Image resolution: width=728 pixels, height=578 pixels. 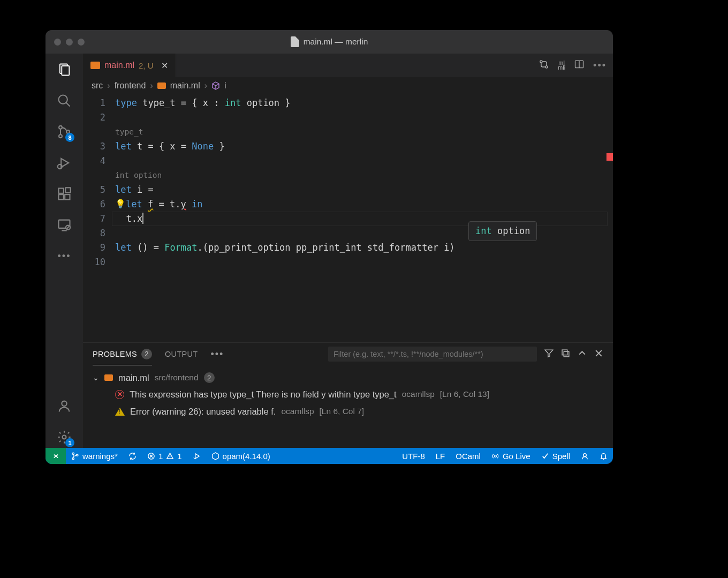 I want to click on filter-input, so click(x=433, y=354).